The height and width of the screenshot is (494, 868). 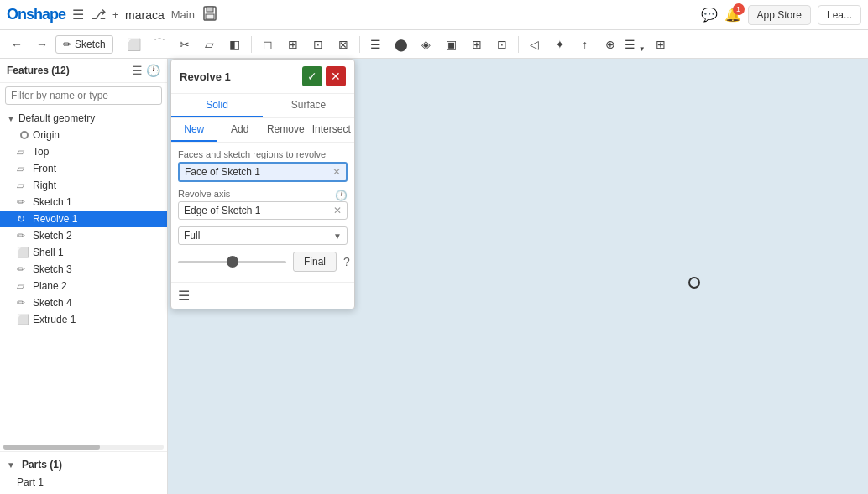 I want to click on op-intersect: Intersect, so click(x=332, y=130).